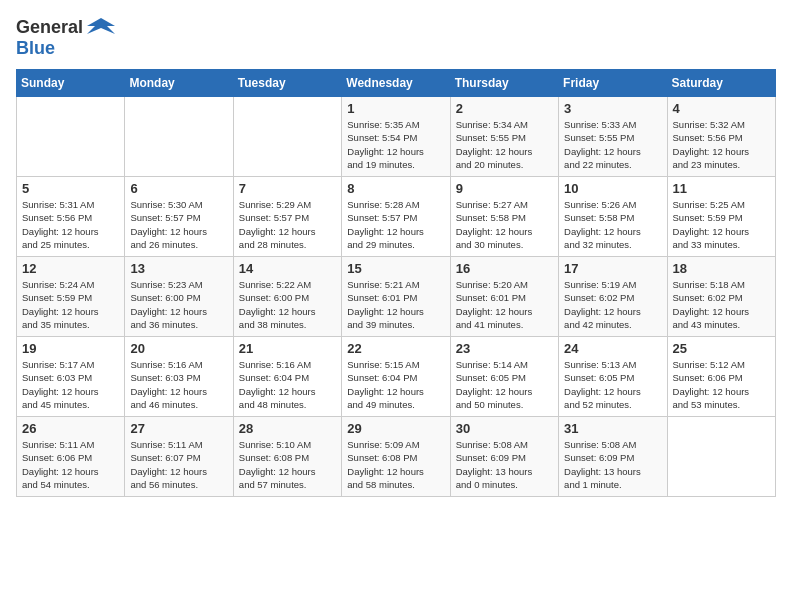 This screenshot has height=612, width=792. What do you see at coordinates (287, 84) in the screenshot?
I see `calendar-header-tuesday: Tuesday` at bounding box center [287, 84].